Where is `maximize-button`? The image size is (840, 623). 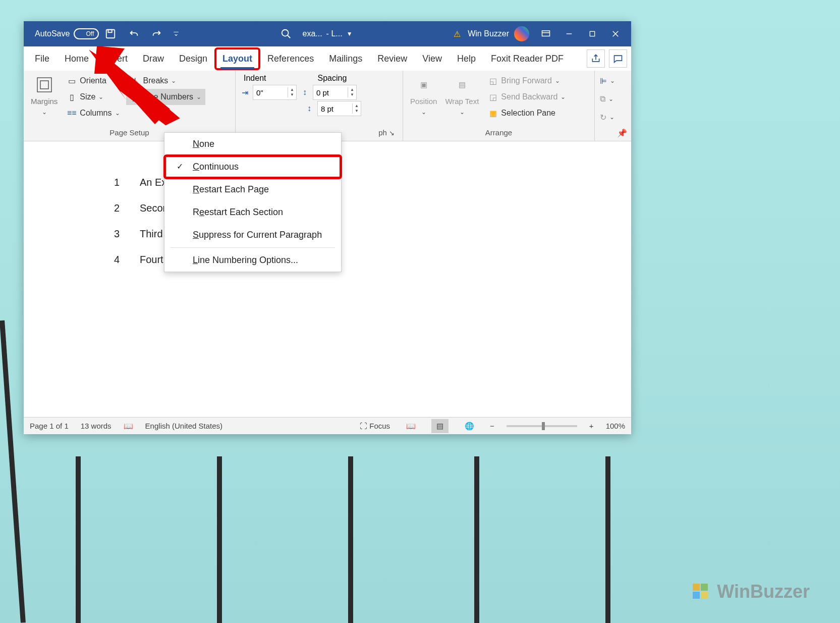
maximize-button is located at coordinates (592, 34).